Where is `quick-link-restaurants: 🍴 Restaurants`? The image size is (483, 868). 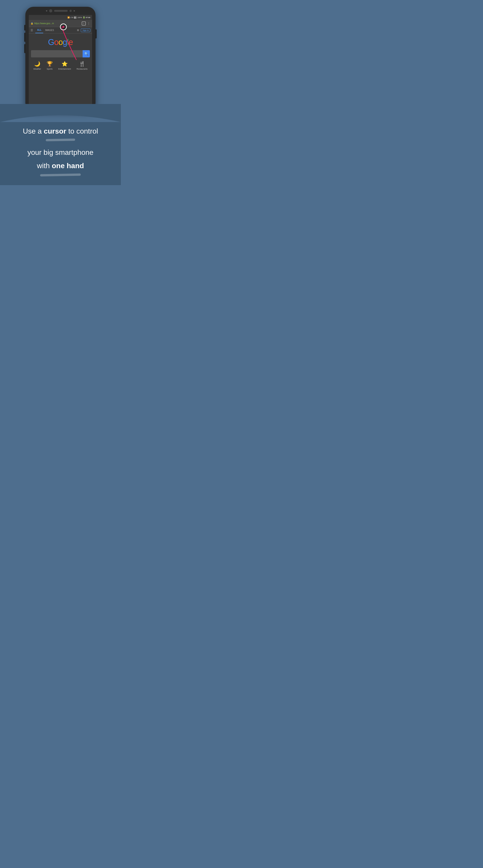 quick-link-restaurants: 🍴 Restaurants is located at coordinates (82, 65).